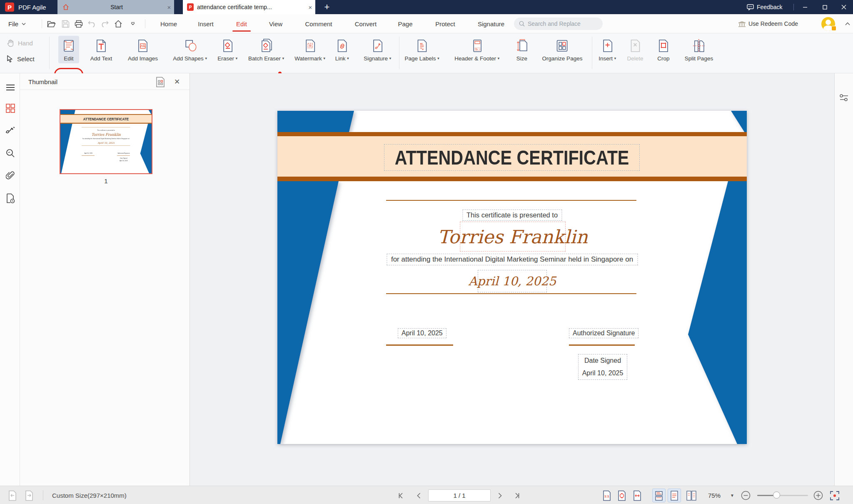  Describe the element at coordinates (522, 50) in the screenshot. I see `size-button: Size` at that location.